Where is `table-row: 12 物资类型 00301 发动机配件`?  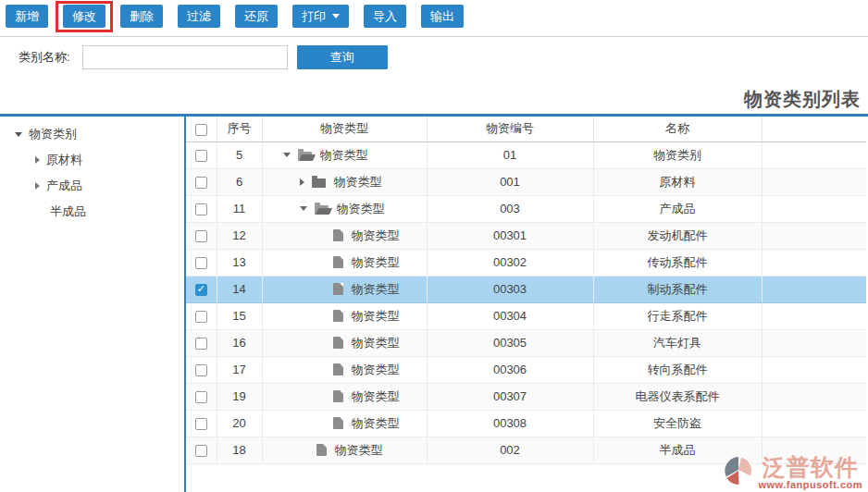
table-row: 12 物资类型 00301 发动机配件 is located at coordinates (526, 235).